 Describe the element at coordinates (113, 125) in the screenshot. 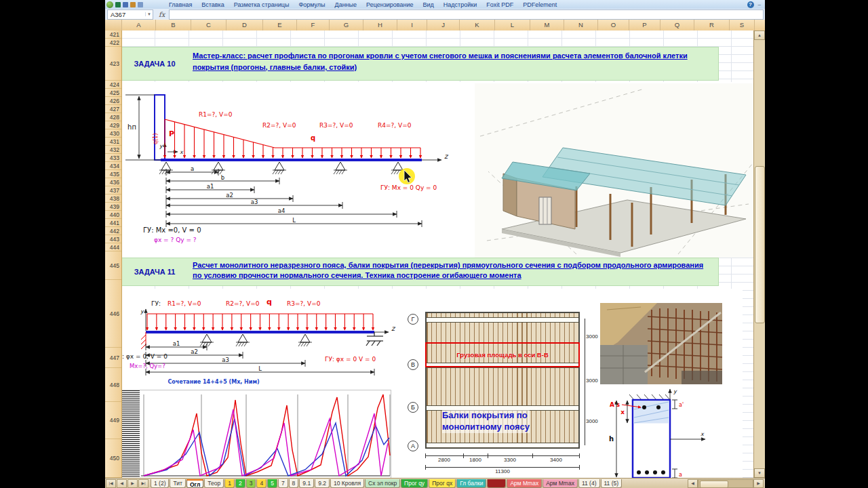

I see `row-header: 429` at that location.